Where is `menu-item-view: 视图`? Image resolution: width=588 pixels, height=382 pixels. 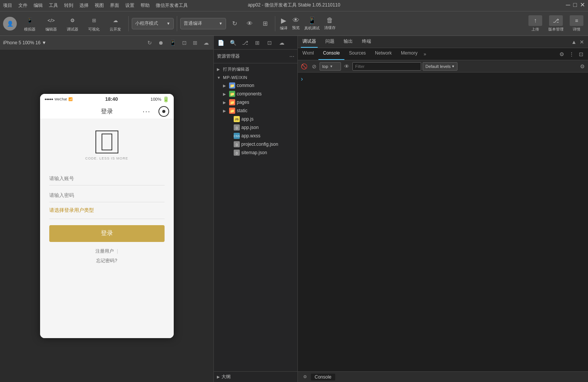 menu-item-view: 视图 is located at coordinates (99, 5).